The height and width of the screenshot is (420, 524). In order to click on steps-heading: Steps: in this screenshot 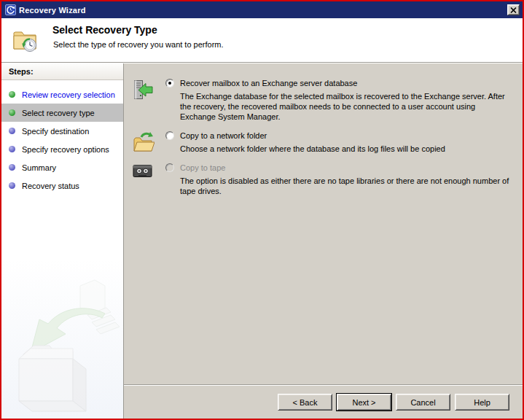, I will do `click(63, 71)`.